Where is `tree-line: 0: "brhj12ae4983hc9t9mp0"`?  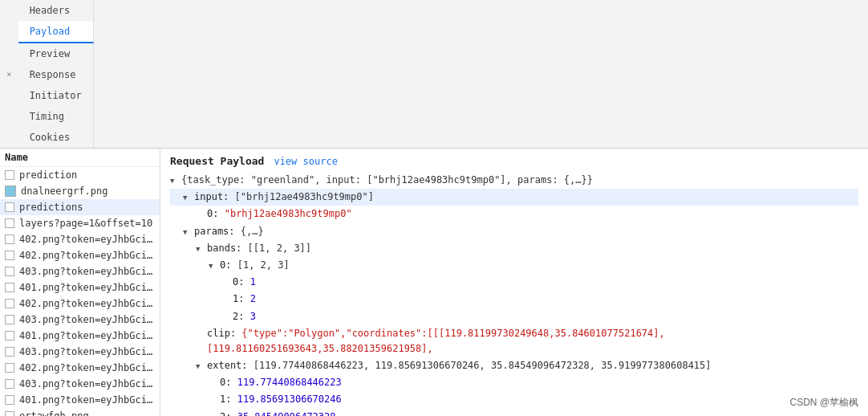 tree-line: 0: "brhj12ae4983hc9t9mp0" is located at coordinates (514, 214).